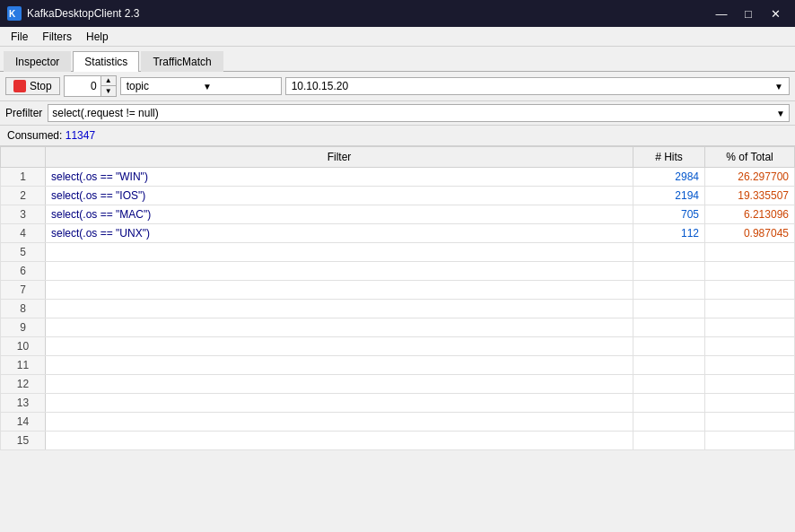  I want to click on window-title: KafkaDesktopClient 2.3, so click(83, 13).